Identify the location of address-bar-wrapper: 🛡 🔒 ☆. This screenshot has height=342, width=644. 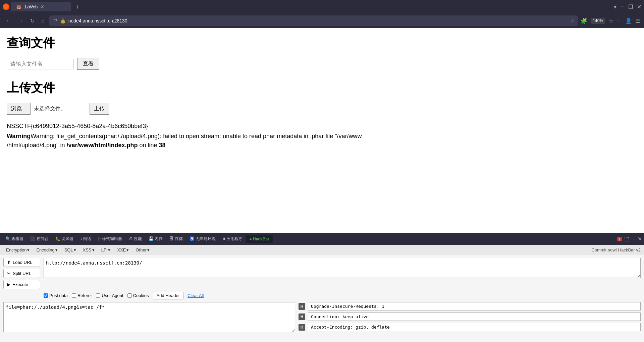
(314, 21).